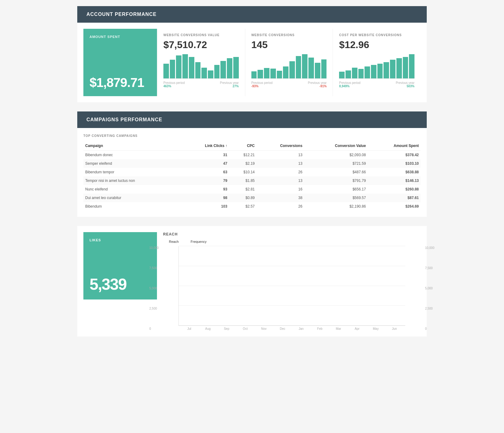 The image size is (504, 433). Describe the element at coordinates (301, 329) in the screenshot. I see `x-label: Jan` at that location.